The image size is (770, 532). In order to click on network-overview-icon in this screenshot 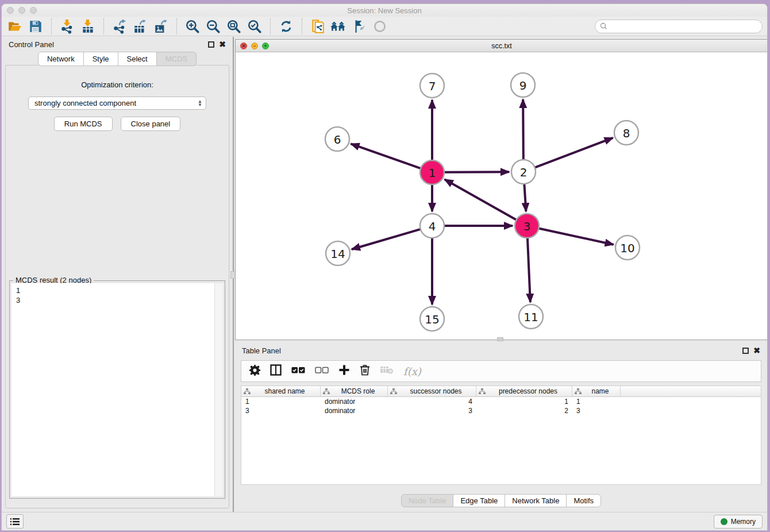, I will do `click(338, 26)`.